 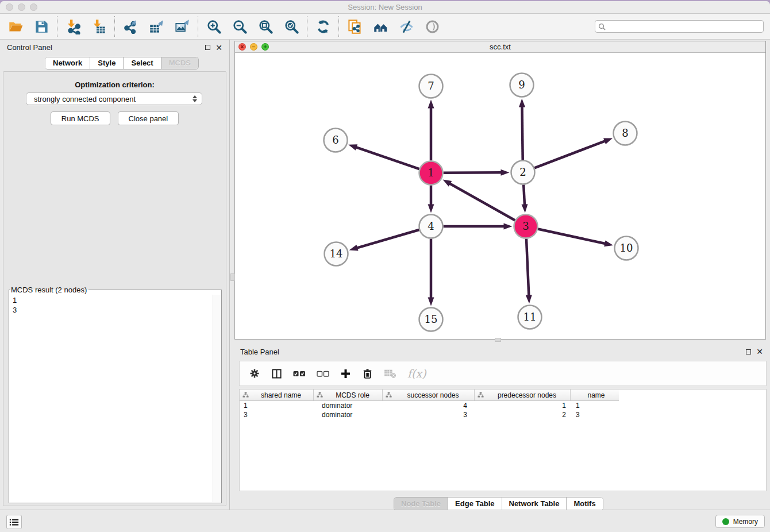 I want to click on graph-node-label: 6, so click(x=336, y=140).